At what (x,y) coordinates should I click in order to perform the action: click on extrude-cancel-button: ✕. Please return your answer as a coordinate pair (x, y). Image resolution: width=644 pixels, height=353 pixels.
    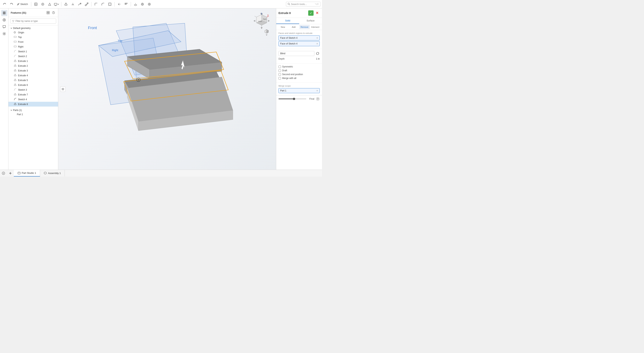
    Looking at the image, I should click on (317, 13).